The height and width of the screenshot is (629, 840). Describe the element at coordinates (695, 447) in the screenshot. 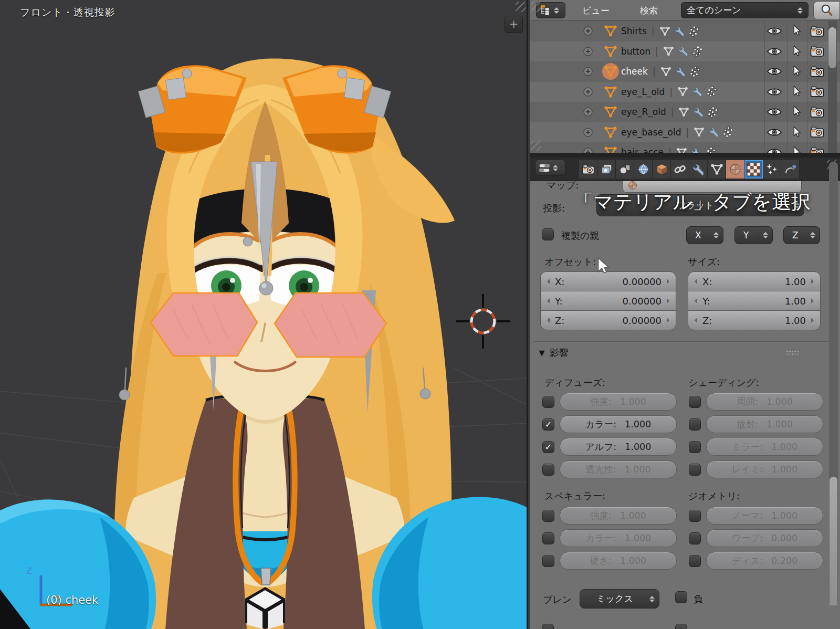

I see `shading-mirror-checkbox: ✓` at that location.